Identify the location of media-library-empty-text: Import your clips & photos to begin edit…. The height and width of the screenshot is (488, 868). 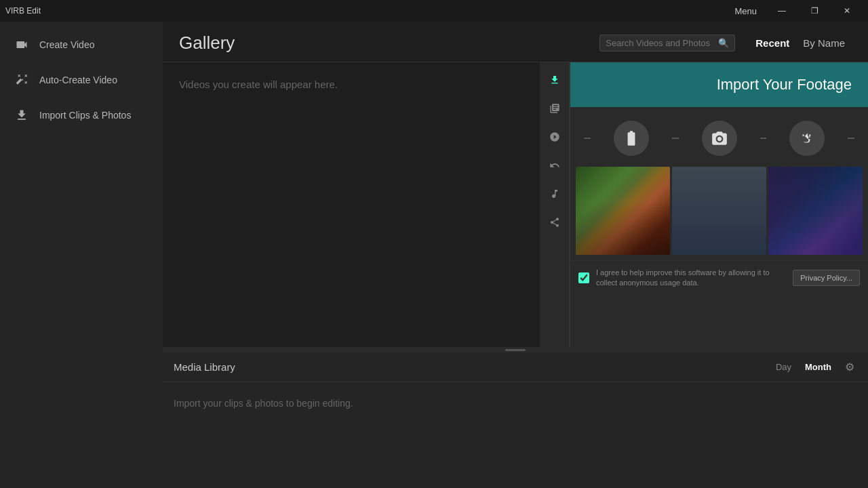
(263, 403).